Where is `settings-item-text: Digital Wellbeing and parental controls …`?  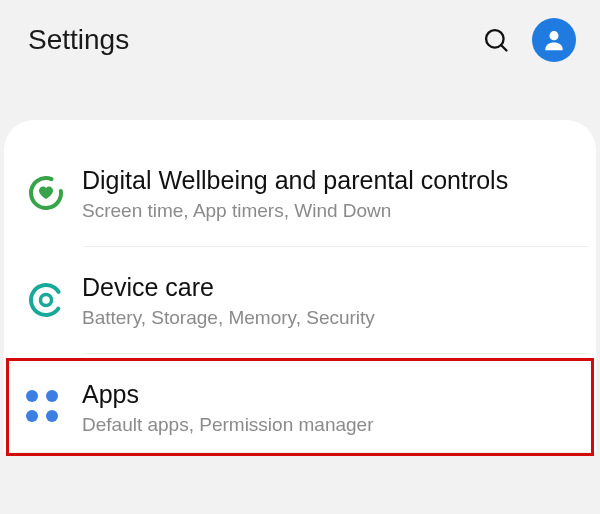 settings-item-text: Digital Wellbeing and parental controls … is located at coordinates (326, 193).